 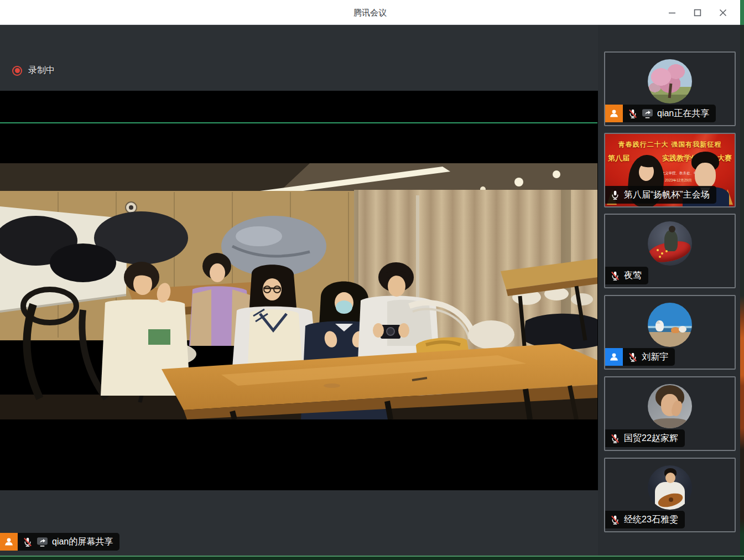 What do you see at coordinates (618, 158) in the screenshot?
I see `banner-line2-left: 第八届` at bounding box center [618, 158].